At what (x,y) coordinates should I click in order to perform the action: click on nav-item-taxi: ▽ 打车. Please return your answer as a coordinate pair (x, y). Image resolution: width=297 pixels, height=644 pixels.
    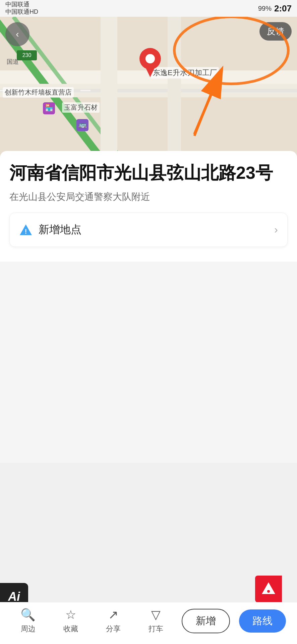
    Looking at the image, I should click on (156, 621).